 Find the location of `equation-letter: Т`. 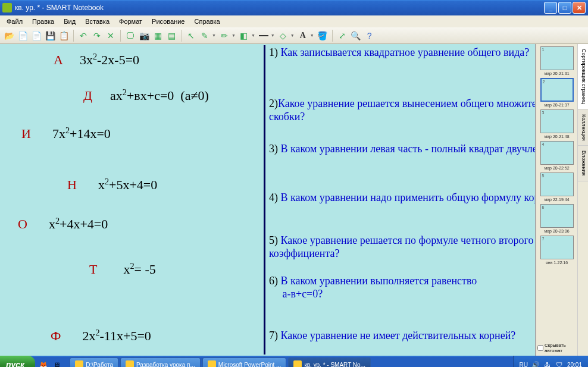

equation-letter: Т is located at coordinates (93, 269).